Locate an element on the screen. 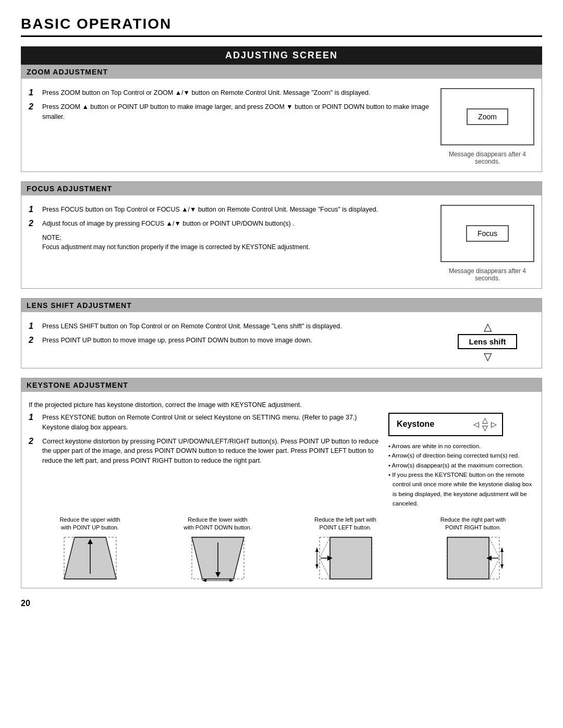 Image resolution: width=563 pixels, height=728 pixels. focus-display-box: Focus is located at coordinates (487, 233).